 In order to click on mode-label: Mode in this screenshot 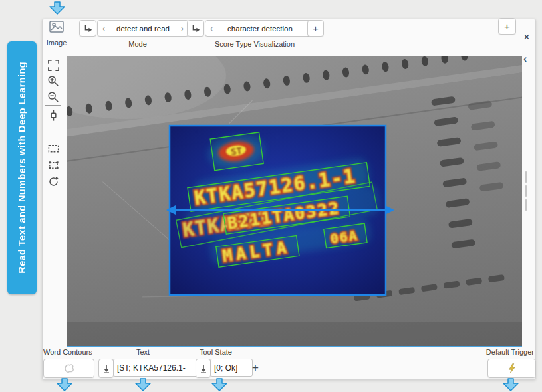, I will do `click(138, 44)`.